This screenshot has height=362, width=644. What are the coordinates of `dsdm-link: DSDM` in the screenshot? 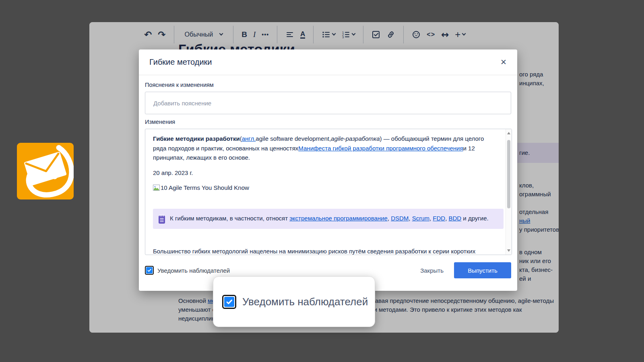 It's located at (400, 218).